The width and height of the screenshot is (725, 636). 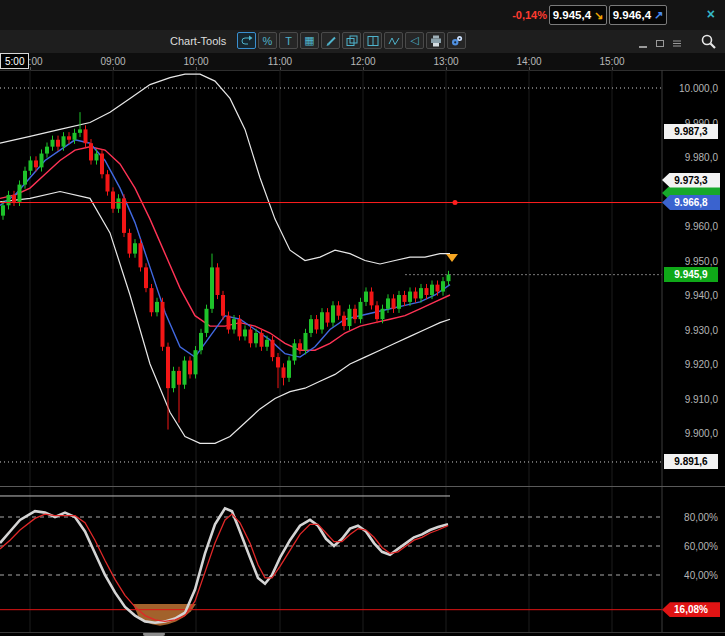 What do you see at coordinates (692, 88) in the screenshot?
I see `price-axis-label: 10.000,0` at bounding box center [692, 88].